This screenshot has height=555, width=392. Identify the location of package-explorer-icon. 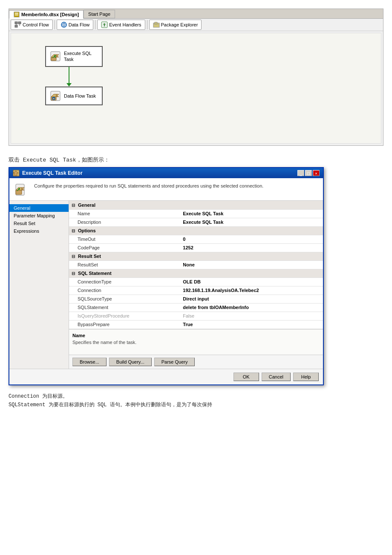
(156, 25).